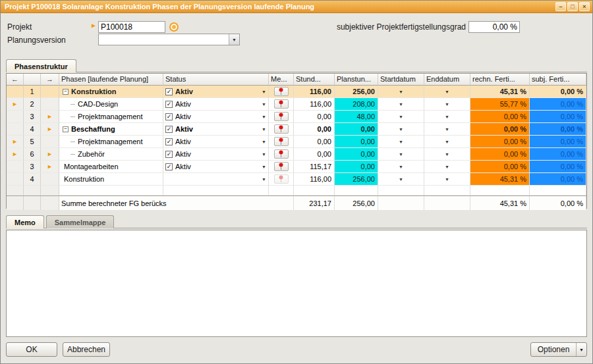  I want to click on status-cell: ▼, so click(216, 179).